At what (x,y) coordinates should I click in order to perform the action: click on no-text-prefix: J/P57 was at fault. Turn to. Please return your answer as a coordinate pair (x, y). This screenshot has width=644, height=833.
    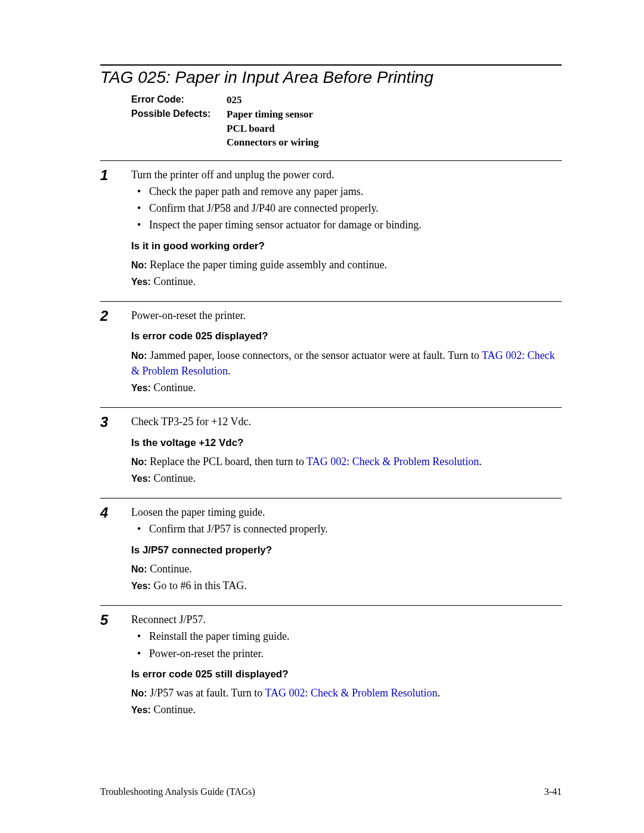
    Looking at the image, I should click on (206, 693).